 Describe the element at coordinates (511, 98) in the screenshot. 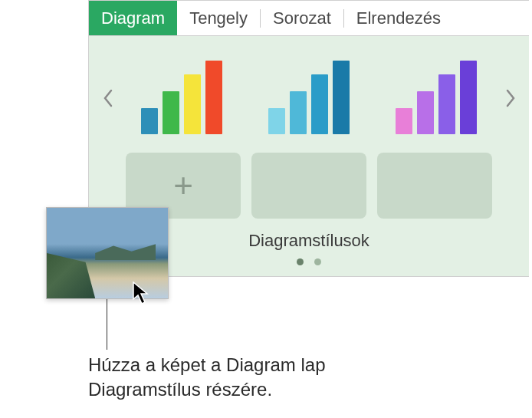

I see `chevron-right-icon` at that location.